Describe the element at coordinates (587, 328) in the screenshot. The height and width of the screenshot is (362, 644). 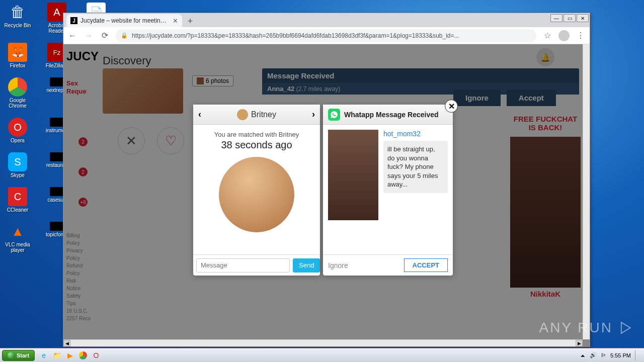
I see `watermark: ANY RUN` at that location.